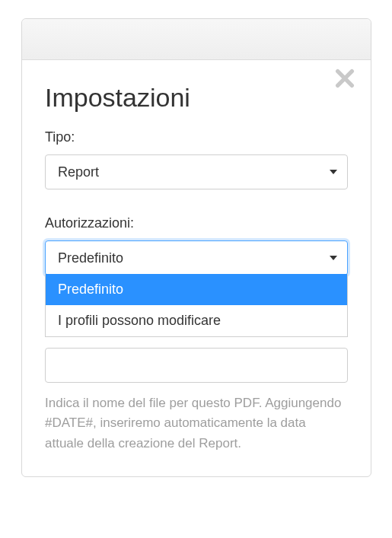  What do you see at coordinates (91, 259) in the screenshot?
I see `autorizzazioni-selected-value: Predefinito` at bounding box center [91, 259].